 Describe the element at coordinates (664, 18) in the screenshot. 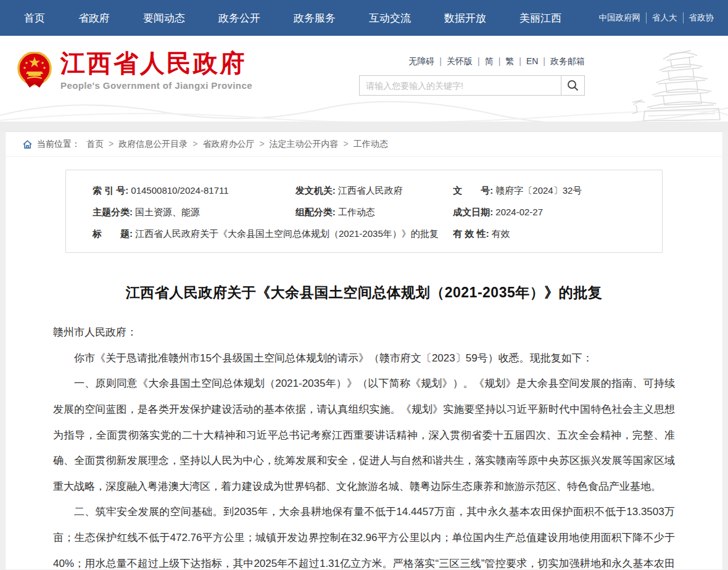

I see `gov-site-link: 省人大` at that location.